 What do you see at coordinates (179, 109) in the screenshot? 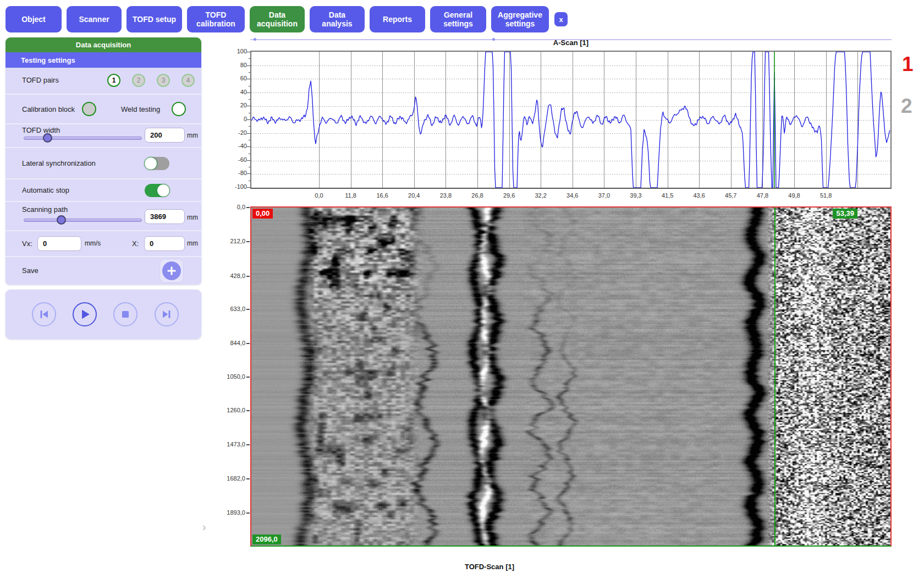
I see `weld-testing-radio` at bounding box center [179, 109].